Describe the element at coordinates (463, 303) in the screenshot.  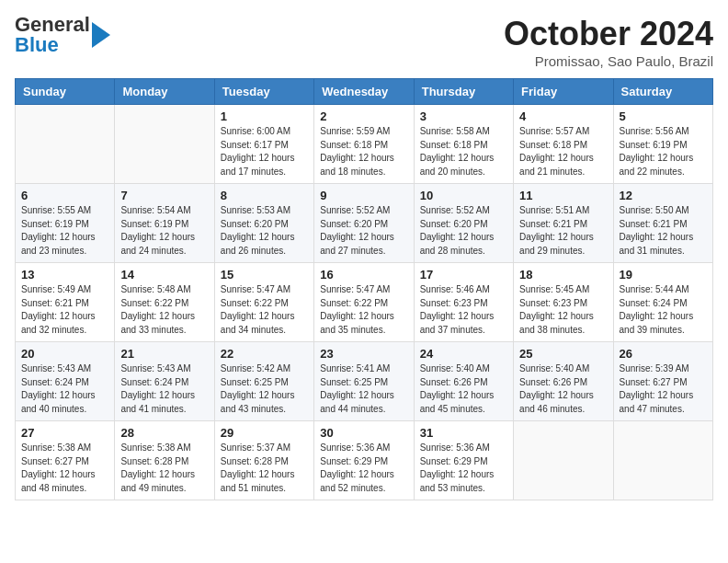
I see `calendar-cell: 17 Sunrise: 5:46 AM Sunset: 6:23 PM Dayl…` at that location.